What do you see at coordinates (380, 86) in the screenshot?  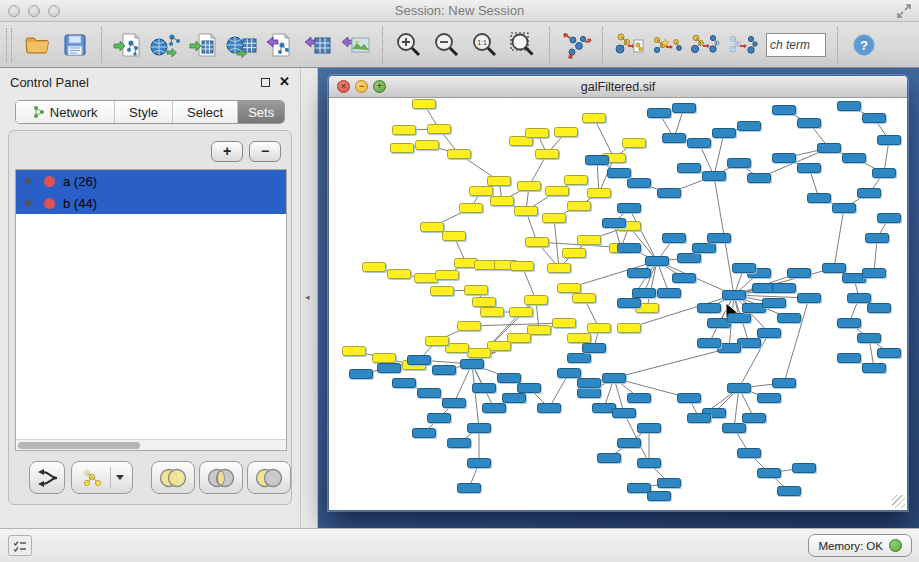 I see `maximize-network-window-button: +` at bounding box center [380, 86].